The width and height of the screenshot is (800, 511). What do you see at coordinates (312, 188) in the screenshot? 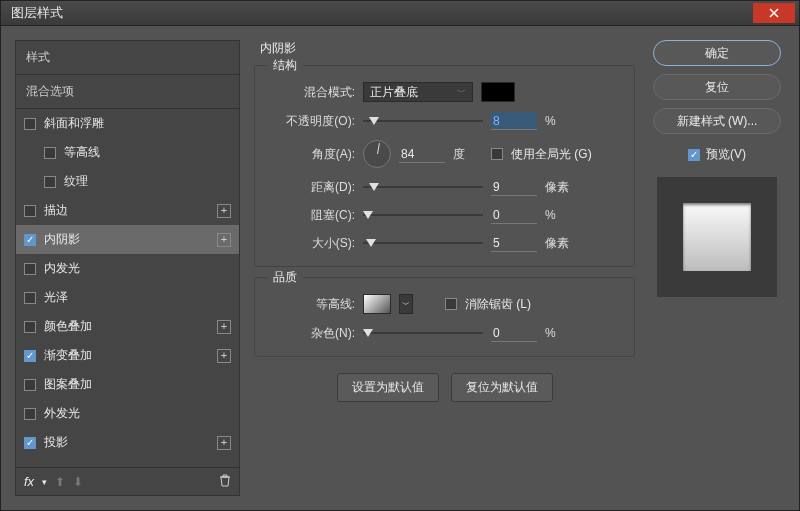
I see `distance-label: 距离(D):` at bounding box center [312, 188].